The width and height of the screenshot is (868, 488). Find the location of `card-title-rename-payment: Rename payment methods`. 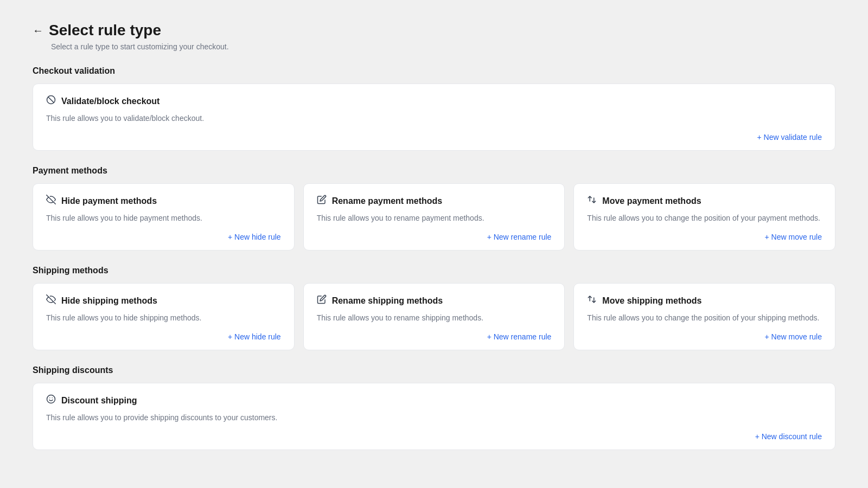

card-title-rename-payment: Rename payment methods is located at coordinates (387, 201).